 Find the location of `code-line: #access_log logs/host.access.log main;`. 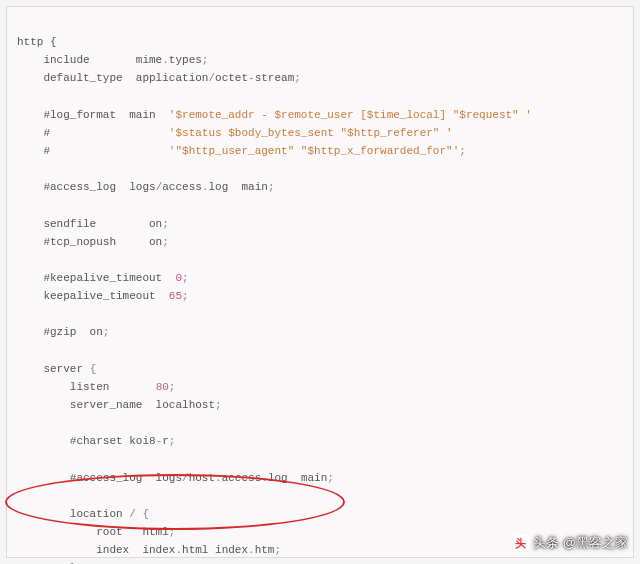

code-line: #access_log logs/host.access.log main; is located at coordinates (176, 478).